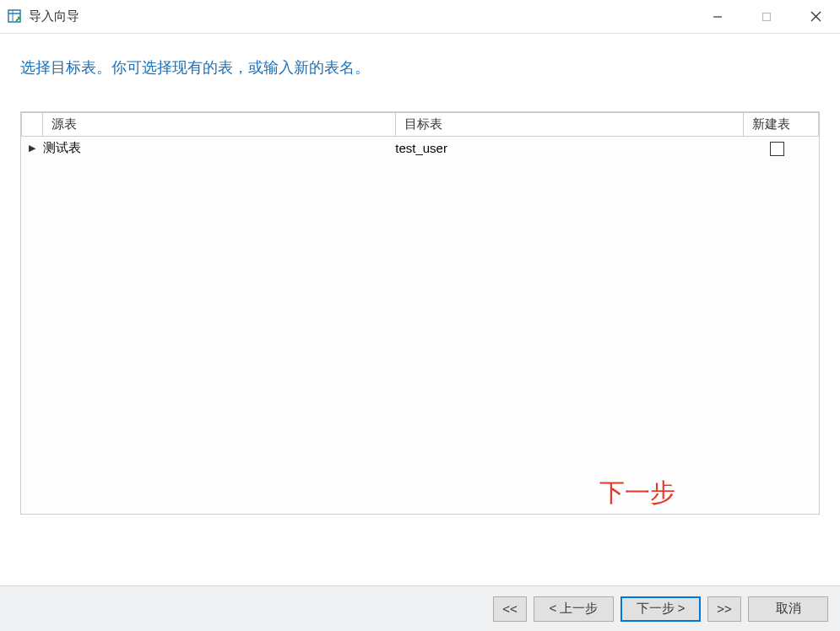 This screenshot has width=840, height=631. I want to click on mapping-table: 源表 目标表 新建表 ▶ 测试表 test_user, so click(420, 136).